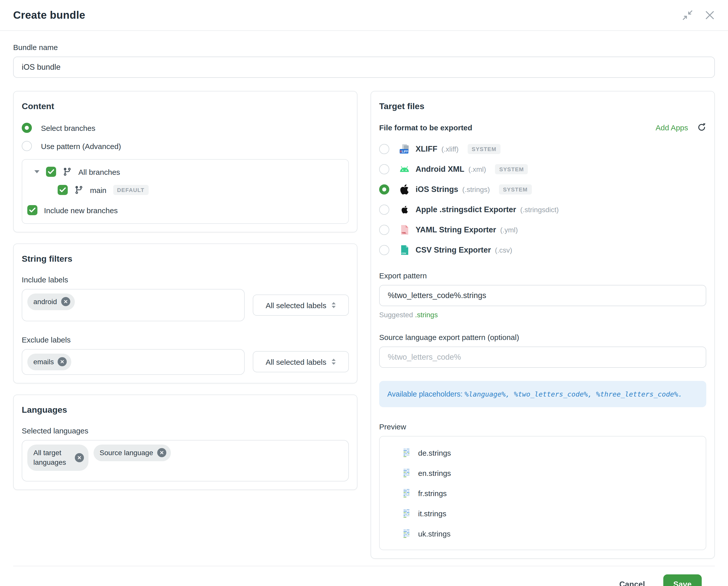  What do you see at coordinates (301, 305) in the screenshot?
I see `include-labels-mode-dropdown: All selected labels` at bounding box center [301, 305].